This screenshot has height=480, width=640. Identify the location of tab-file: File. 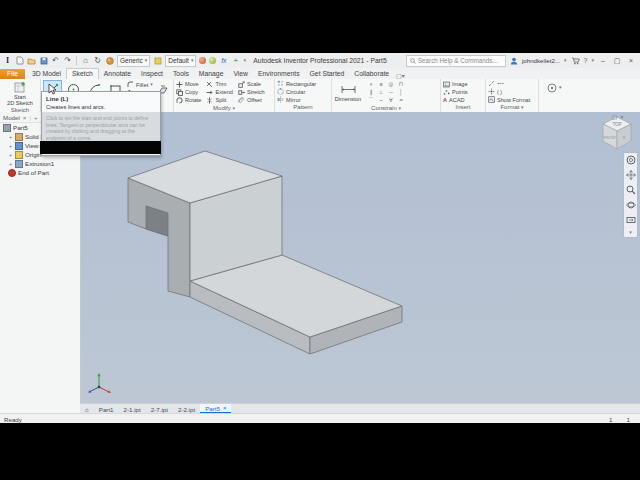
(12, 74).